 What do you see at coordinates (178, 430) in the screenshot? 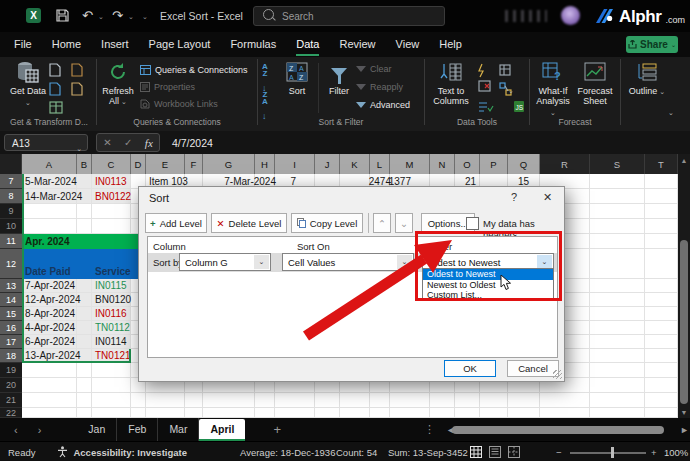
I see `sheet-tab-mar: Mar` at bounding box center [178, 430].